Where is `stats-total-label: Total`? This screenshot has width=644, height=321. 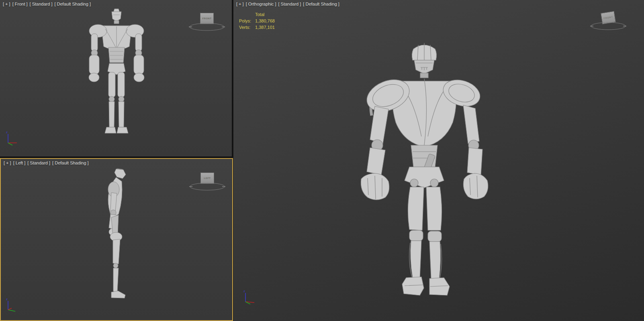
stats-total-label: Total is located at coordinates (265, 14).